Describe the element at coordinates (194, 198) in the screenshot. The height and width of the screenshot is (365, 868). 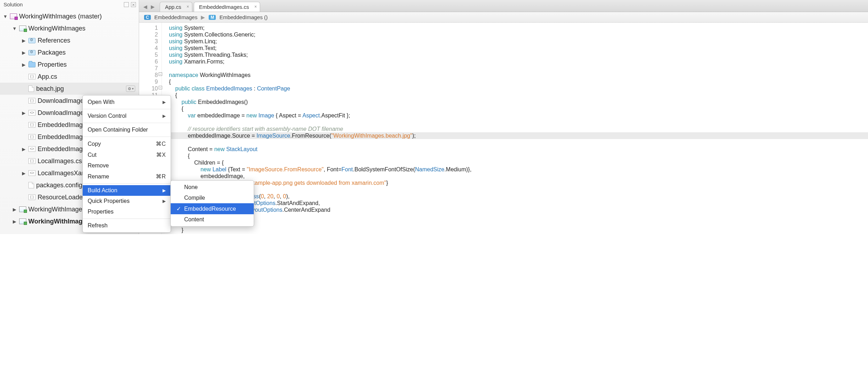
I see `submenu-item-label: Compile` at that location.